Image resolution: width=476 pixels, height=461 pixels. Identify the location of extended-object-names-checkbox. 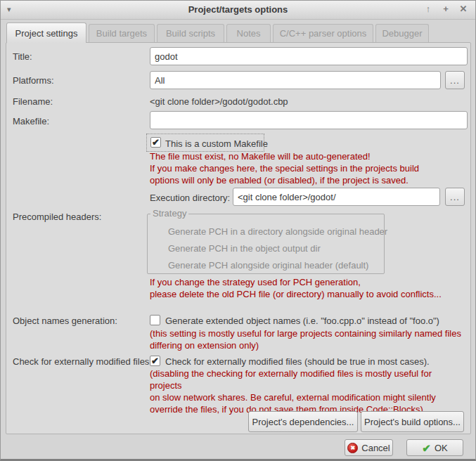
(155, 320).